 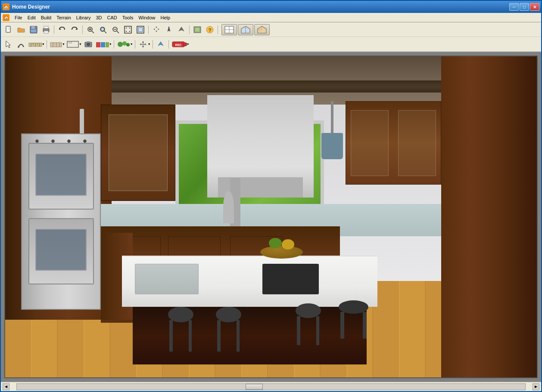 I want to click on upper-cabinets-left, so click(x=138, y=153).